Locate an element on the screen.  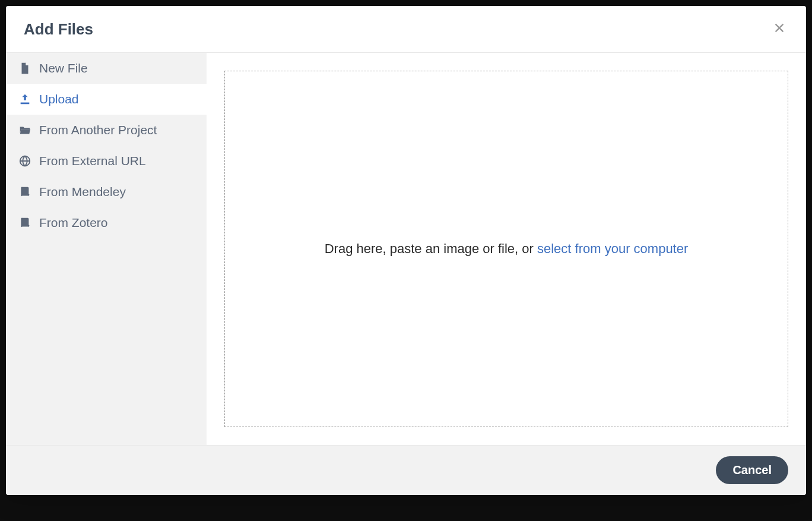
select-from-computer-link: select from your computer is located at coordinates (613, 248).